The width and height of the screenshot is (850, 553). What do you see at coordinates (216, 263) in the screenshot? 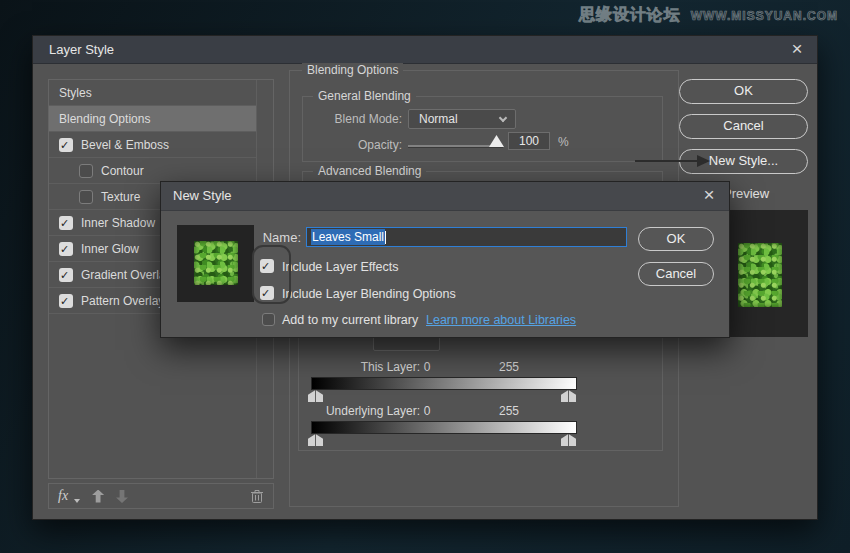
I see `style-thumbnail` at bounding box center [216, 263].